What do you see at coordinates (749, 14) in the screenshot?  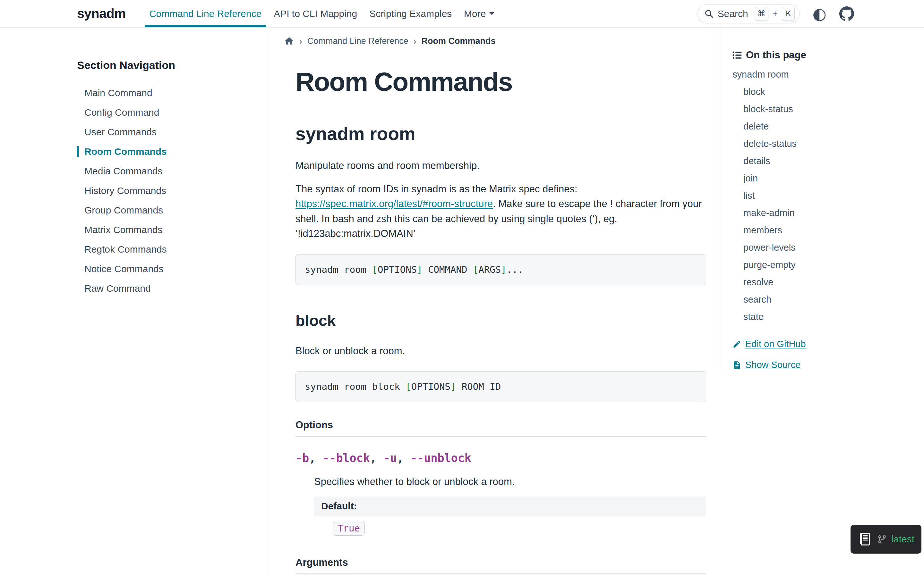 I see `search-button: Search ⌘ + K` at bounding box center [749, 14].